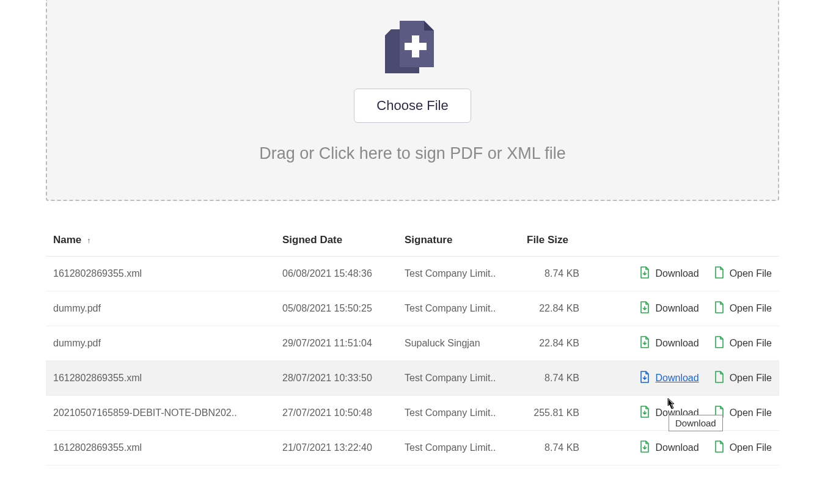 This screenshot has height=504, width=825. What do you see at coordinates (160, 241) in the screenshot?
I see `column-header-name: Name ↑` at bounding box center [160, 241].